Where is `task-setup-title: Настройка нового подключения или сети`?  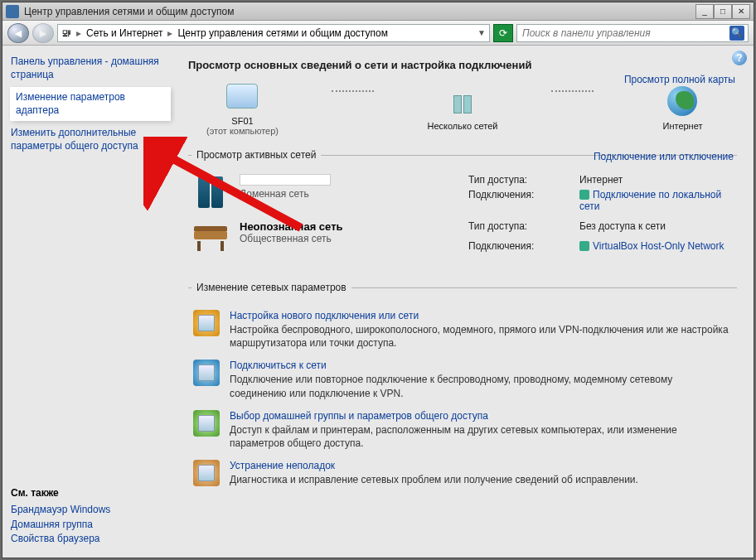
task-setup-title: Настройка нового подключения или сети is located at coordinates (481, 316).